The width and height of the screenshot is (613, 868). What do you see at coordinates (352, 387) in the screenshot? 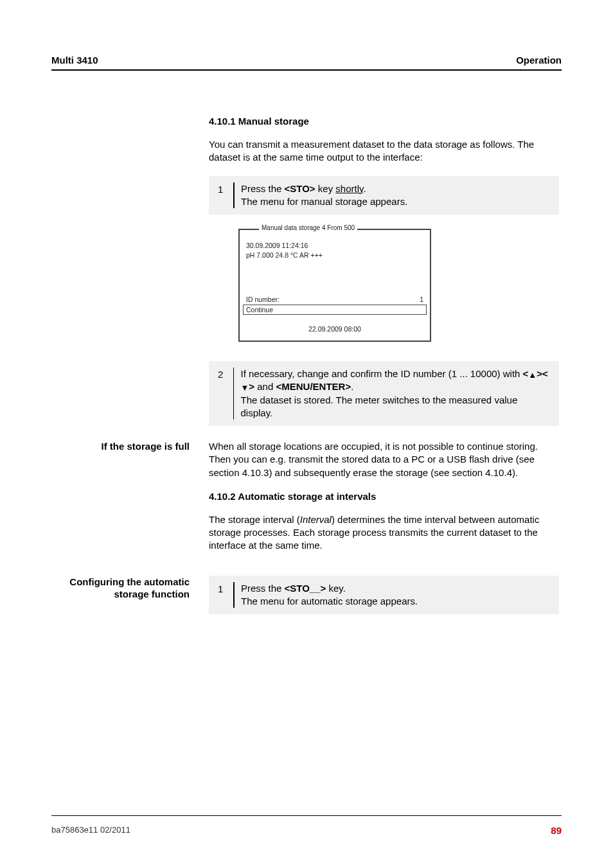
I see `step2-part-c: .` at bounding box center [352, 387].